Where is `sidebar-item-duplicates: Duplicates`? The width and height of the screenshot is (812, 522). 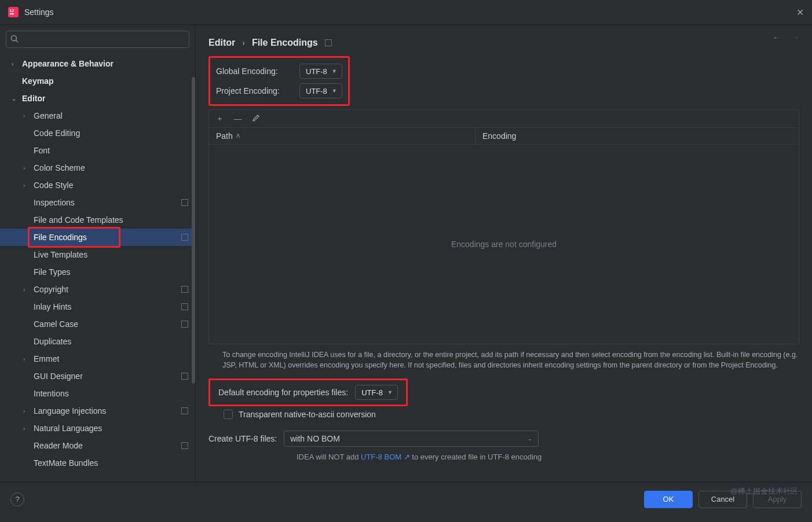 sidebar-item-duplicates: Duplicates is located at coordinates (97, 341).